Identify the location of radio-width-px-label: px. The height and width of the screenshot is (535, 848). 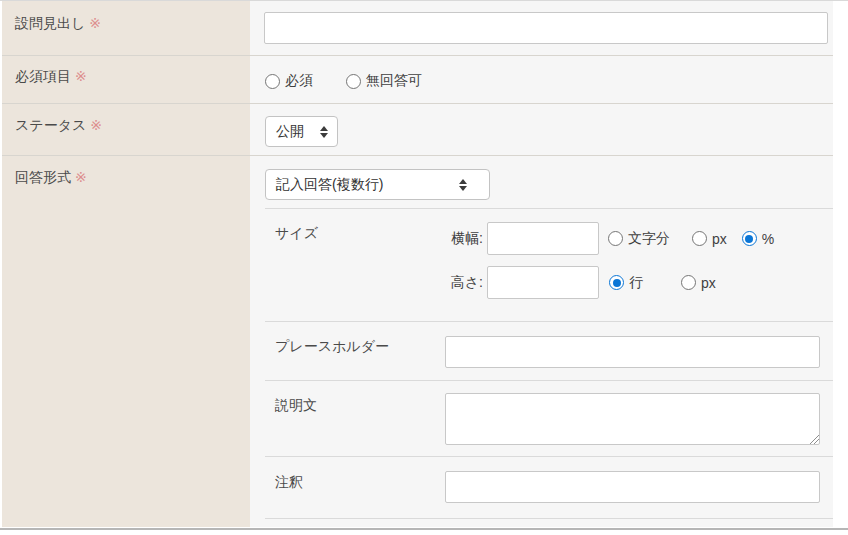
(720, 239).